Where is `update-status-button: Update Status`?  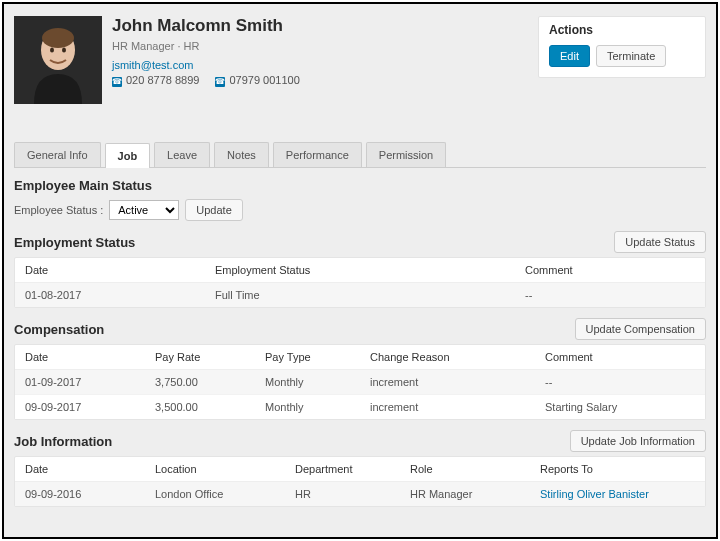
update-status-button: Update Status is located at coordinates (660, 242).